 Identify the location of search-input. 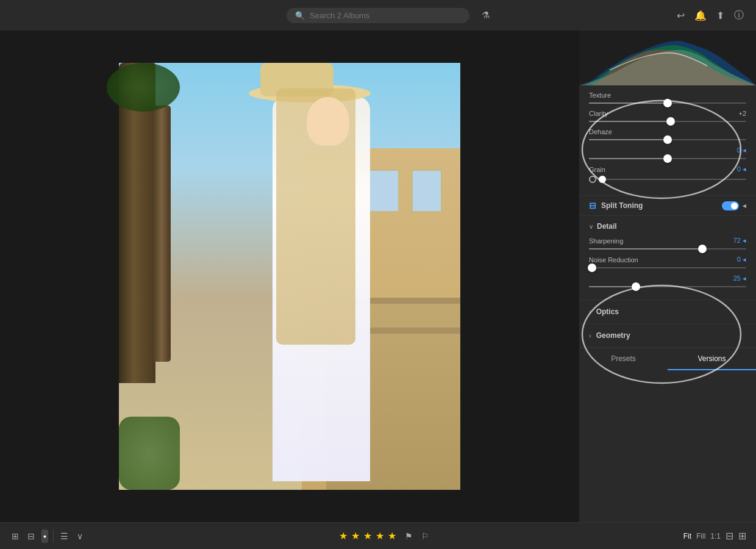
(385, 16).